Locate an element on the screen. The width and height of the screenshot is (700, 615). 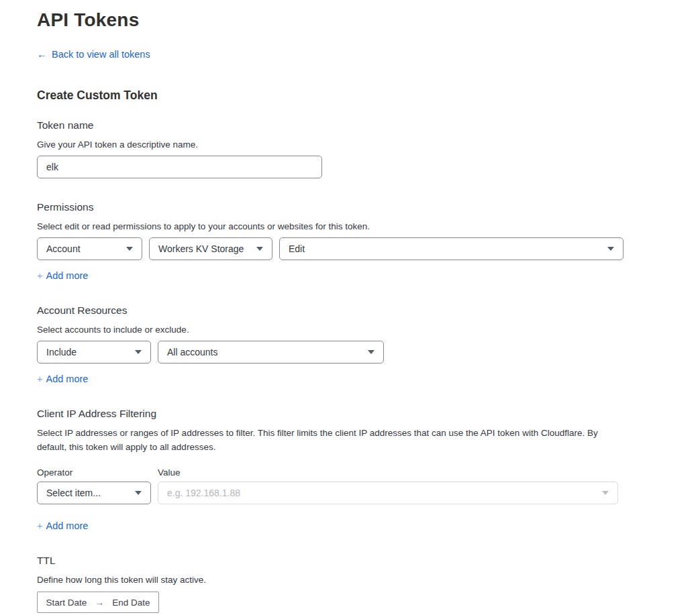
token-name-section: Token name Give your API token a descrip… is located at coordinates (368, 149).